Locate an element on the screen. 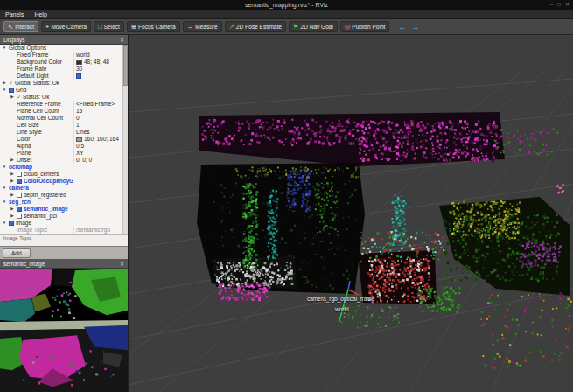 The image size is (573, 392). menu-item-panels: Panels is located at coordinates (14, 14).